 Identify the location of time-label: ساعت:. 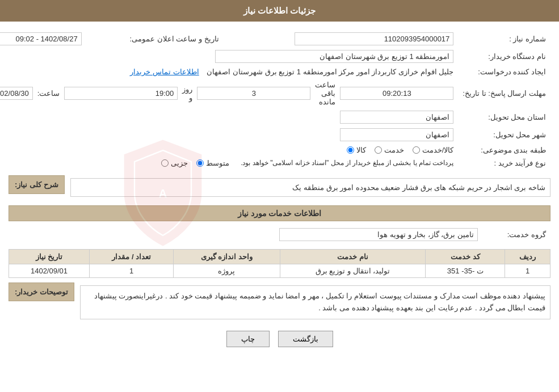
(49, 93).